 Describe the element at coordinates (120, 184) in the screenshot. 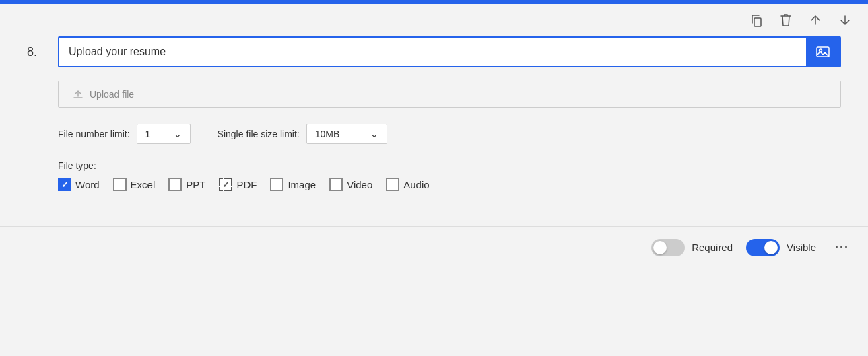

I see `excel-checkbox` at that location.